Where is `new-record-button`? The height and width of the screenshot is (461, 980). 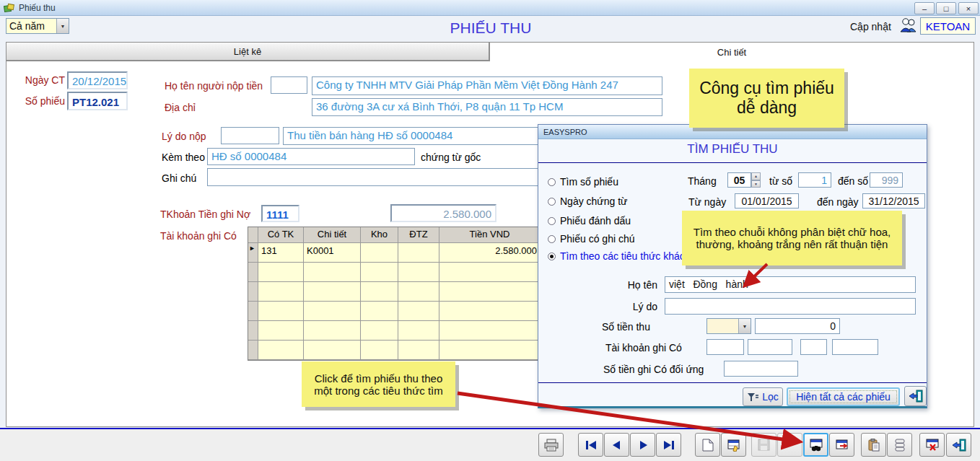 new-record-button is located at coordinates (707, 444).